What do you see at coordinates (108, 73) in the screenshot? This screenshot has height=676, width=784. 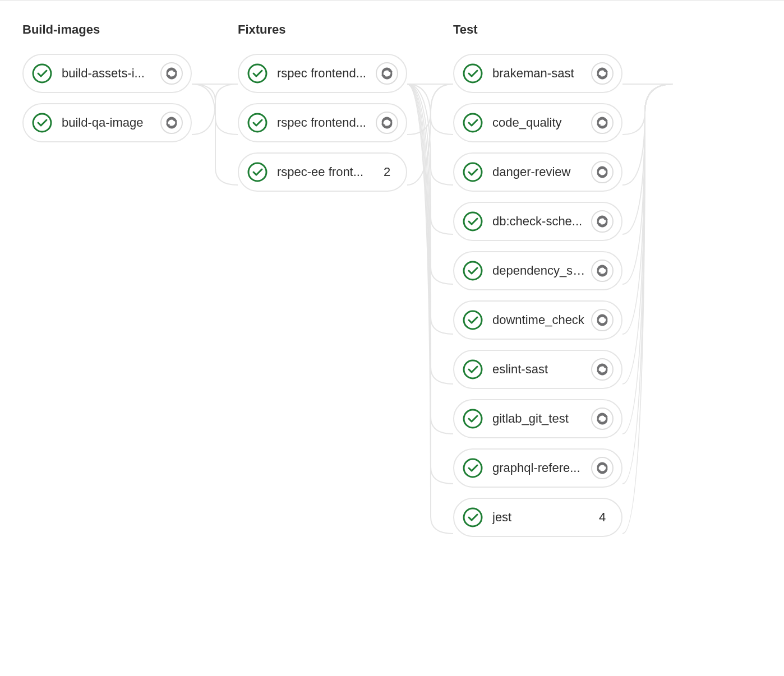 I see `job-label: build-assets-i...` at bounding box center [108, 73].